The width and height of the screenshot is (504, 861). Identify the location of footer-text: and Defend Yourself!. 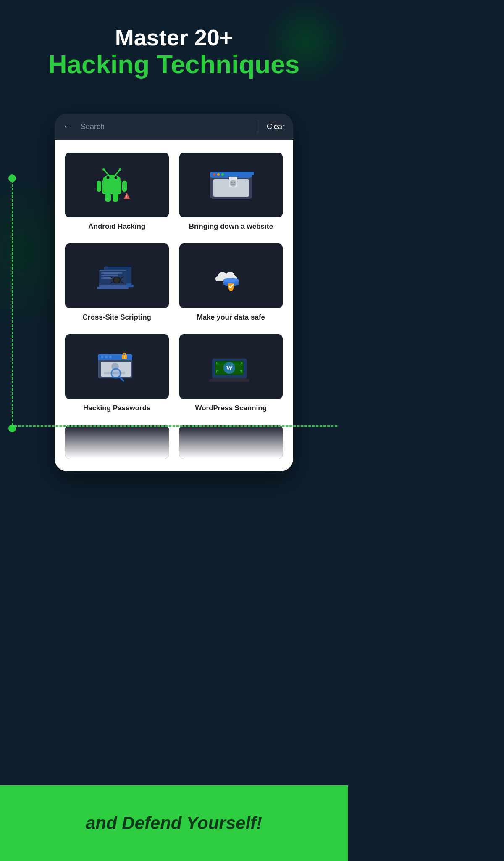
(174, 823).